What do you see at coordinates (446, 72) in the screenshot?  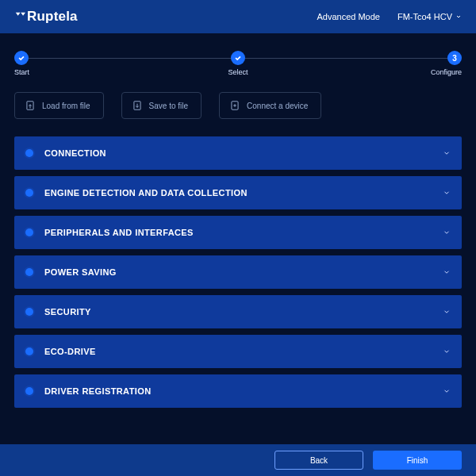 I see `step-configure-label: Configure` at bounding box center [446, 72].